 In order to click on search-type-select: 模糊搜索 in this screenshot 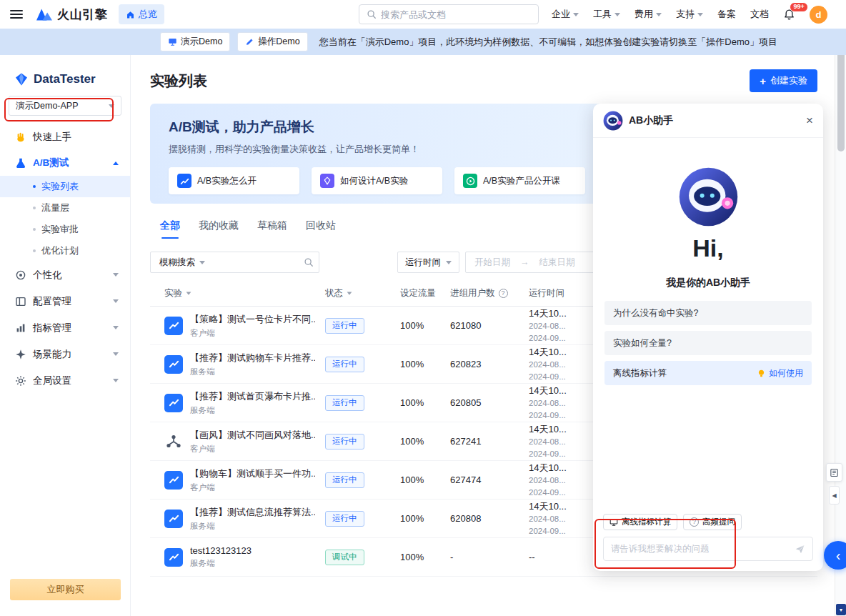, I will do `click(182, 263)`.